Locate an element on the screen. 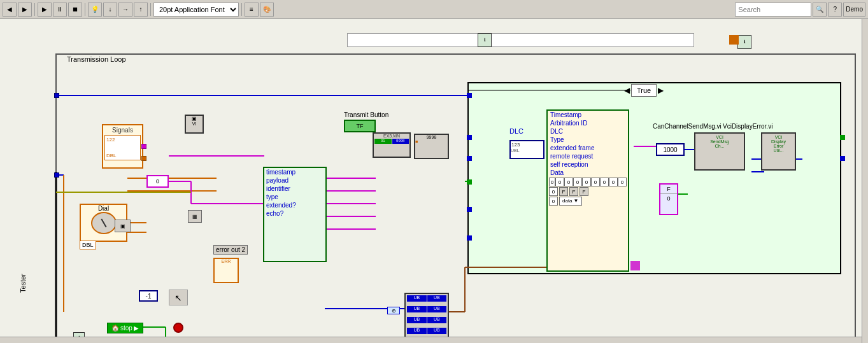 This screenshot has height=343, width=868. dial-indicator is located at coordinates (103, 223).